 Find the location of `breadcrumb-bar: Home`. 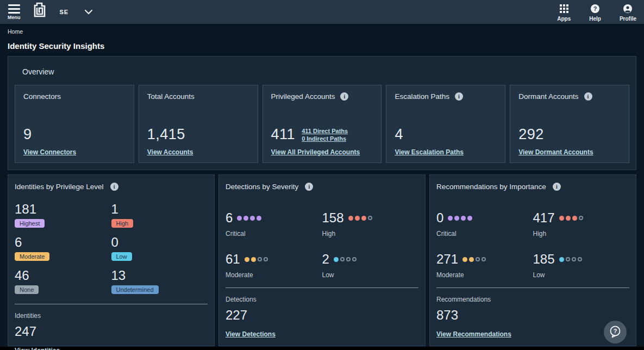

breadcrumb-bar: Home is located at coordinates (322, 32).